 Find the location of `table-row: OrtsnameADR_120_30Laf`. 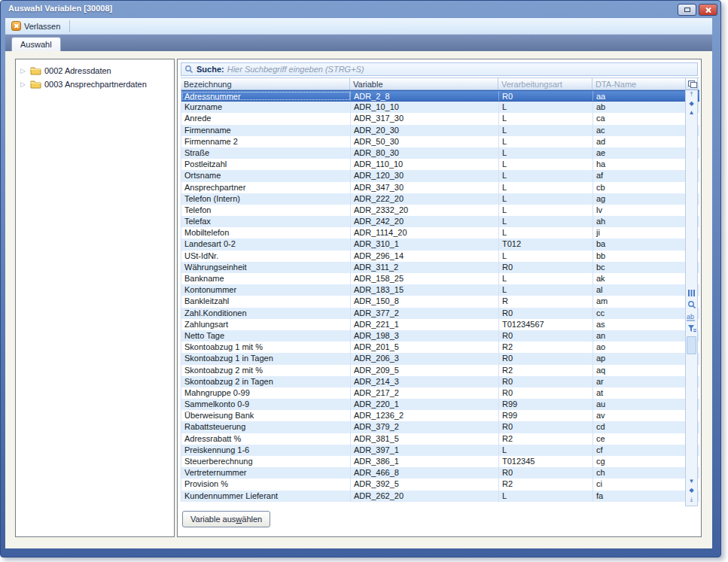

table-row: OrtsnameADR_120_30Laf is located at coordinates (440, 176).